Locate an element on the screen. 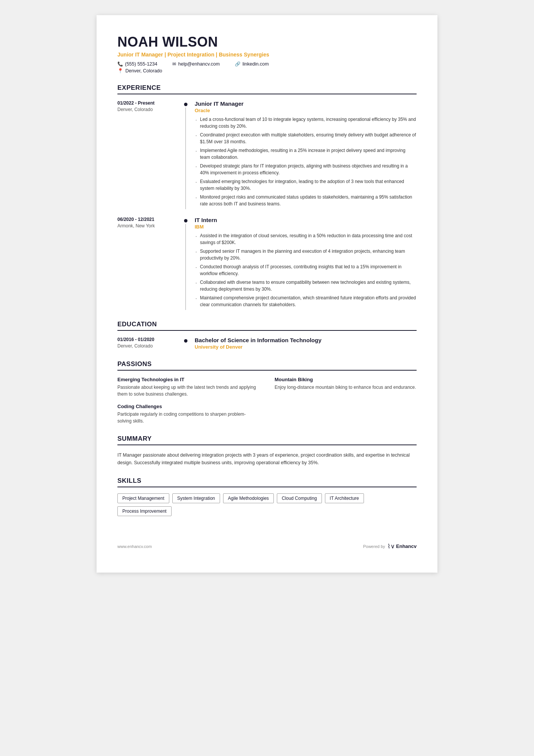 The width and height of the screenshot is (534, 756). exp-location-2: Armonk, New York is located at coordinates (148, 226).